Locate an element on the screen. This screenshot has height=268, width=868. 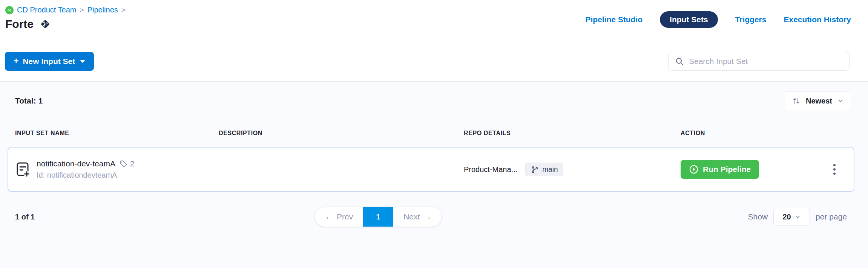
page-size-value: 20 is located at coordinates (787, 217).